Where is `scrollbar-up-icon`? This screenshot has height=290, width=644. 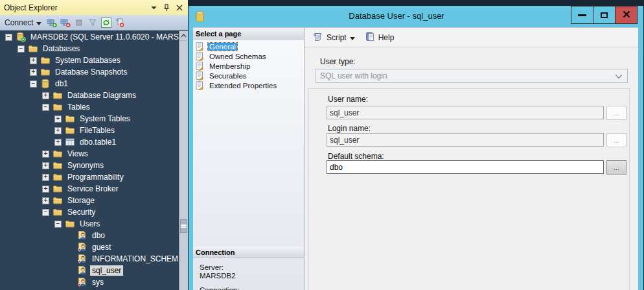 scrollbar-up-icon is located at coordinates (184, 36).